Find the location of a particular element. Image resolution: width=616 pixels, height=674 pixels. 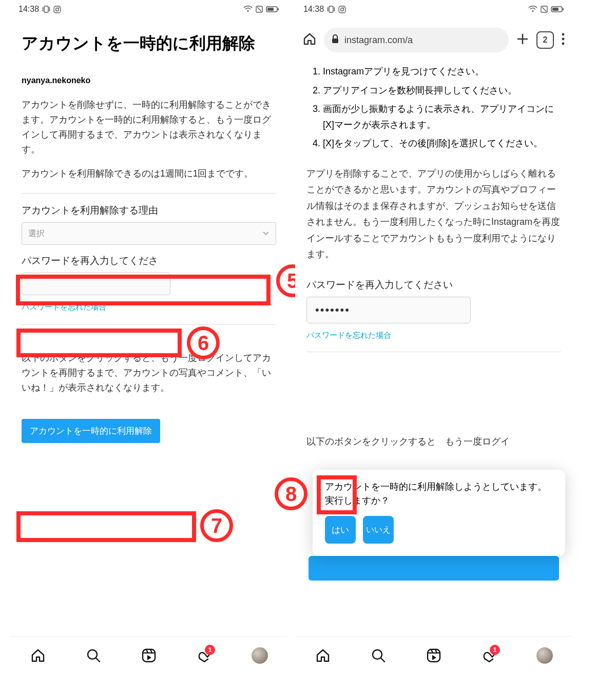

list-item: 画面が少し振動するように表示され、アプリアイコンに[X]マークが表示されます。 is located at coordinates (442, 117).